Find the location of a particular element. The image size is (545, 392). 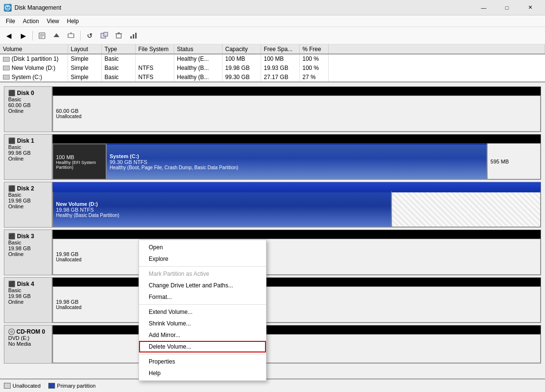

col-filesystem: File System is located at coordinates (154, 49).